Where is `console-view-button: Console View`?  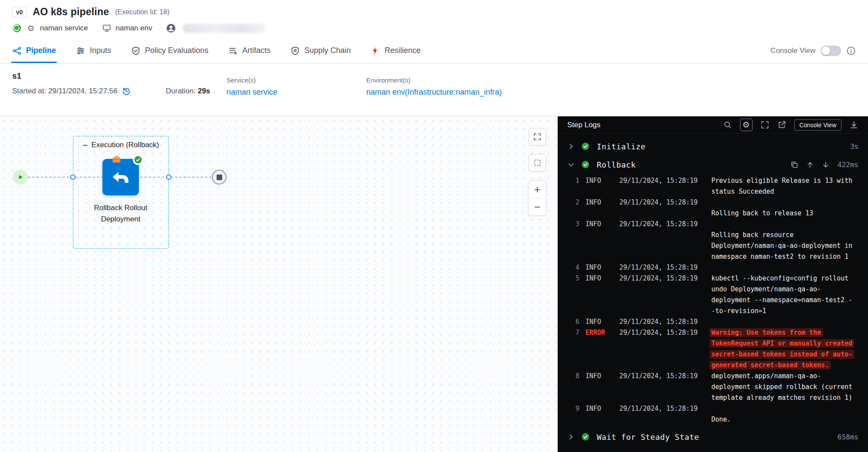 console-view-button: Console View is located at coordinates (818, 125).